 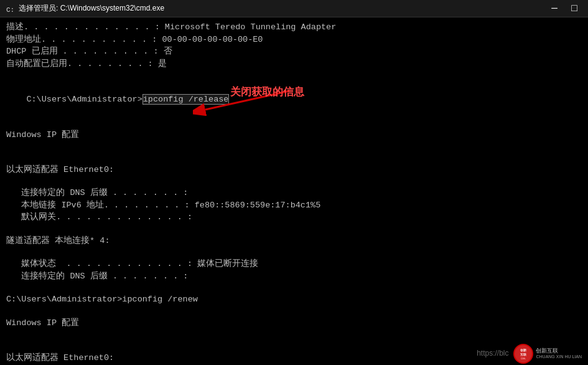 I want to click on cmd-line-15: 默认网关. . . . . . . . . . . . . :, so click(x=294, y=217).